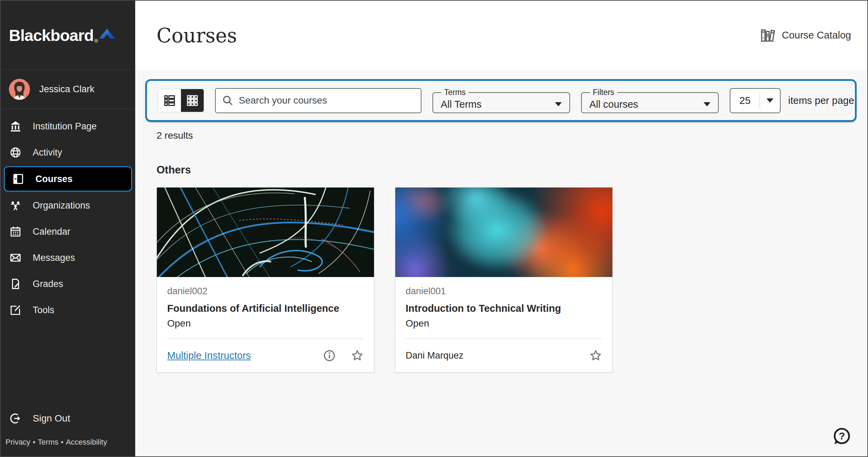 This screenshot has height=457, width=868. What do you see at coordinates (19, 89) in the screenshot?
I see `avatar` at bounding box center [19, 89].